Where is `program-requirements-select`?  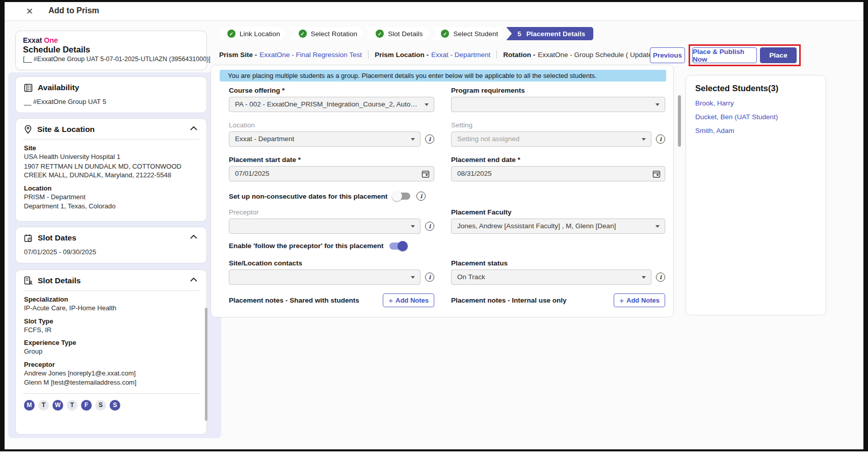
program-requirements-select is located at coordinates (558, 104).